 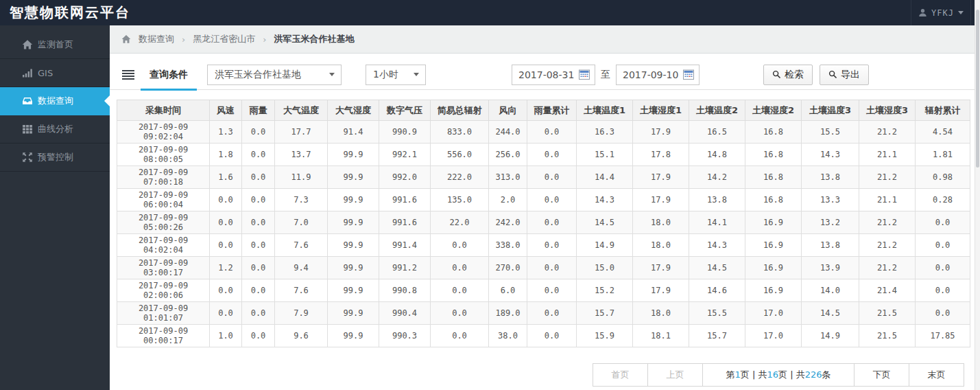 What do you see at coordinates (605, 132) in the screenshot?
I see `table-cell: 16.3` at bounding box center [605, 132].